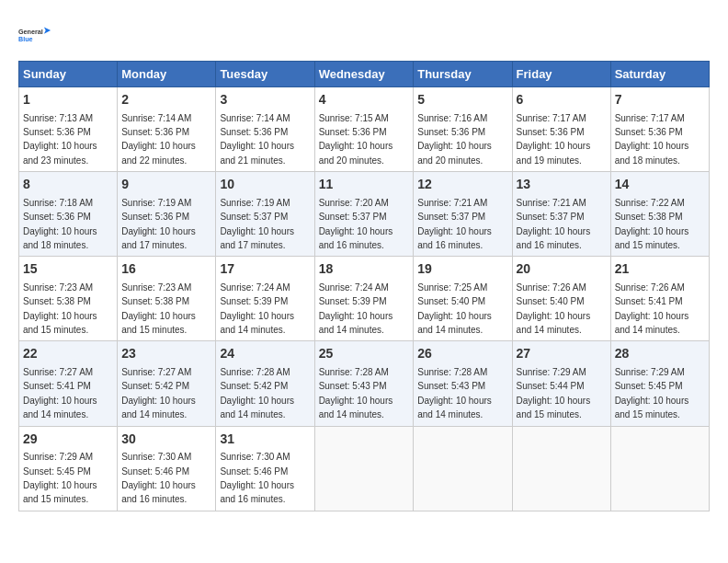 The width and height of the screenshot is (728, 563). Describe the element at coordinates (166, 185) in the screenshot. I see `day-number: 9` at that location.